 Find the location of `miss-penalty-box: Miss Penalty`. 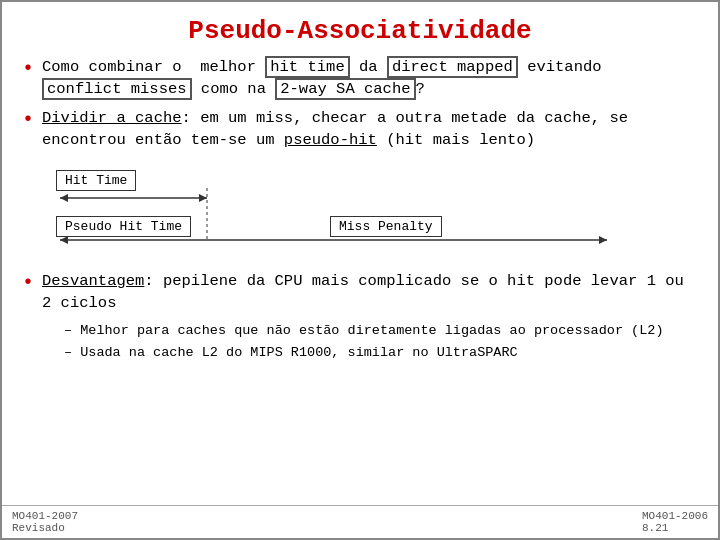

miss-penalty-box: Miss Penalty is located at coordinates (386, 226).